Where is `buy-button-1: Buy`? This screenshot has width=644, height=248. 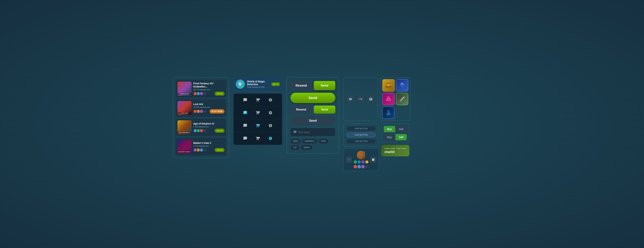 buy-button-1: Buy is located at coordinates (390, 129).